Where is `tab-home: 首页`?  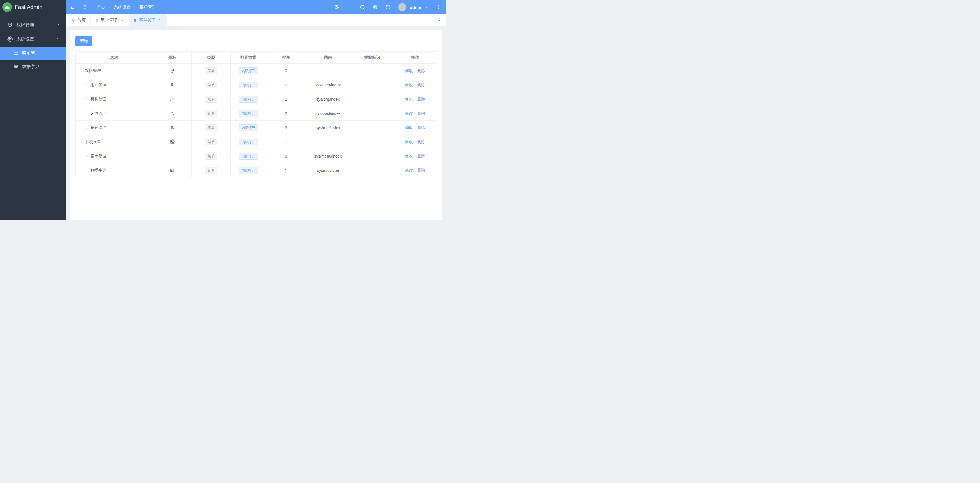
tab-home: 首页 is located at coordinates (79, 21).